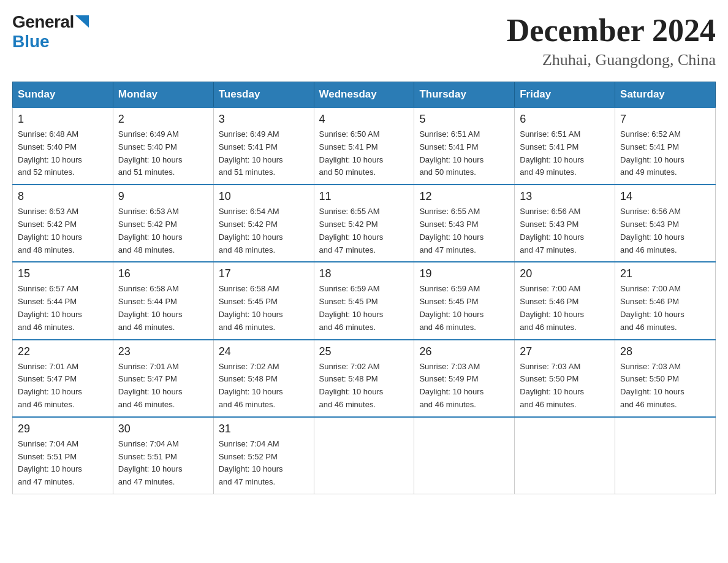 Image resolution: width=728 pixels, height=563 pixels. I want to click on day-info: Sunrise: 6:49 AMSunset: 5:40 PMDaylight:…, so click(163, 153).